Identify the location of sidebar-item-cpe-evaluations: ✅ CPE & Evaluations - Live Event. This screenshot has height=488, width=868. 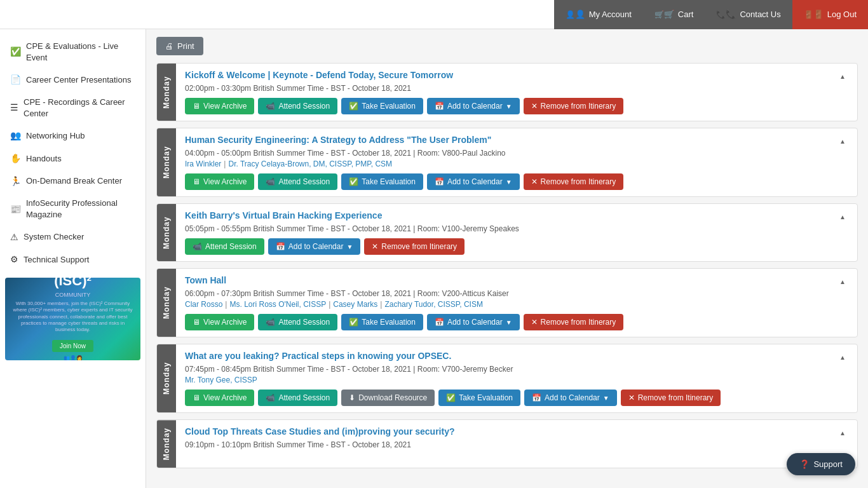
(72, 52).